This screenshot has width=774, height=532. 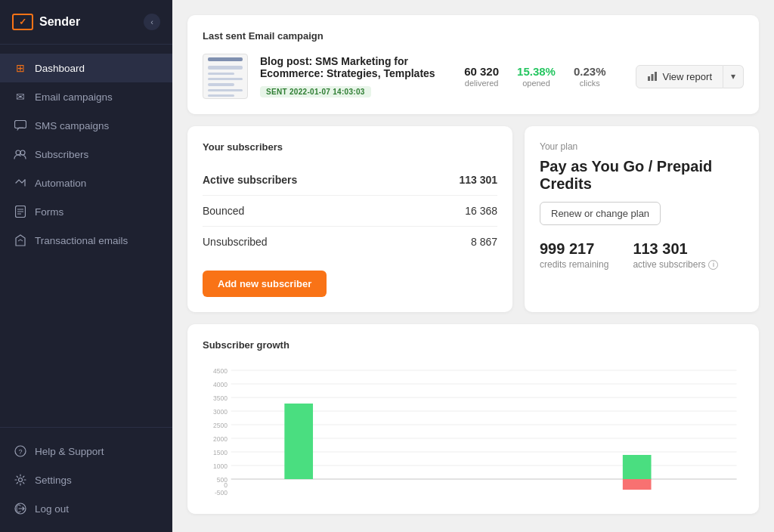 I want to click on svg-text: 1500, so click(x=221, y=453).